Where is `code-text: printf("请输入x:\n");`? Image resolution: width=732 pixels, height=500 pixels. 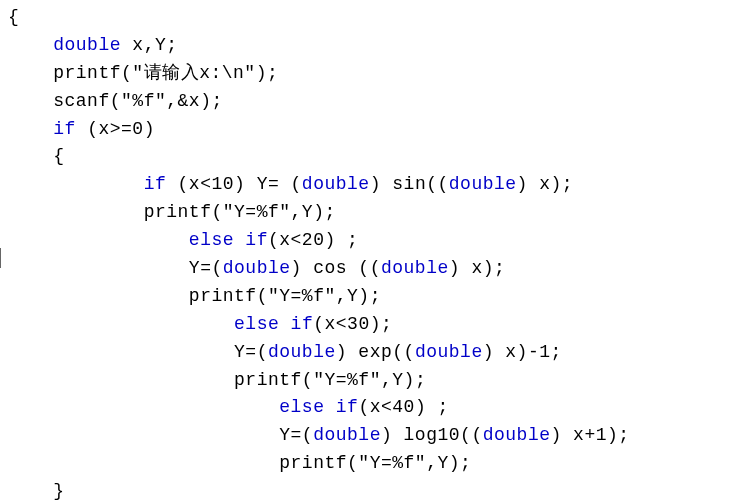
code-text: printf("请输入x:\n"); is located at coordinates (166, 73).